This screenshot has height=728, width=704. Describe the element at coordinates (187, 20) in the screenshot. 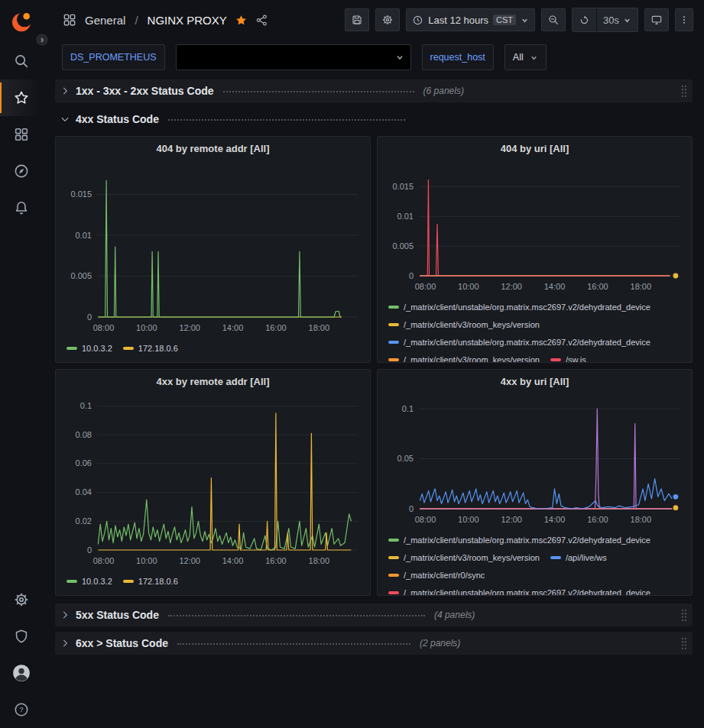

I see `dashboard-title: NGINX PROXY` at that location.